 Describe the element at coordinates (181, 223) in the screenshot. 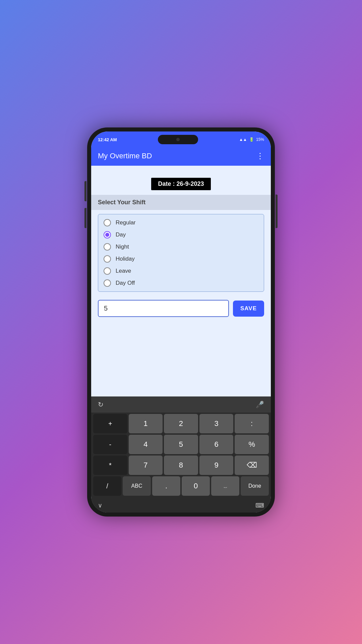

I see `radio-regular: Regular` at that location.